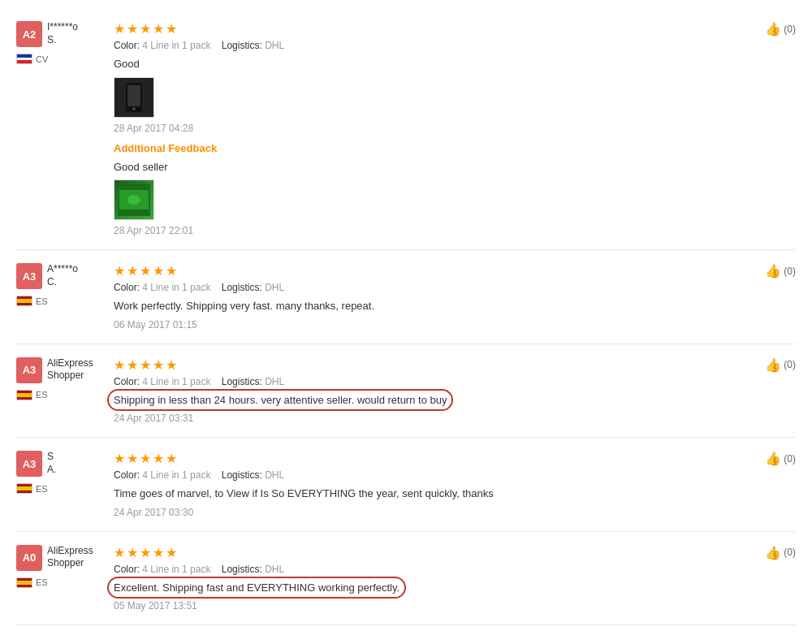 This screenshot has height=644, width=812. Describe the element at coordinates (29, 34) in the screenshot. I see `avatar: A2` at that location.